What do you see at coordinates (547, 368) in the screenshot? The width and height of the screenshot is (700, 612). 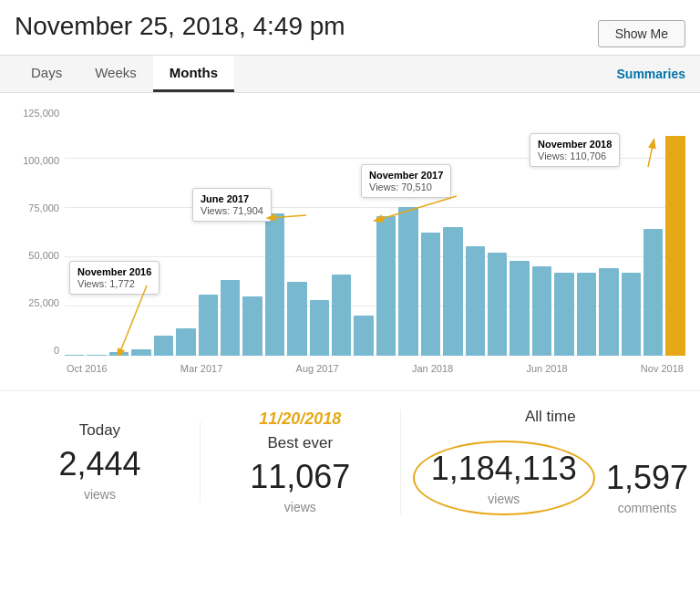 I see `x-label-jun2018: Jun 2018` at bounding box center [547, 368].